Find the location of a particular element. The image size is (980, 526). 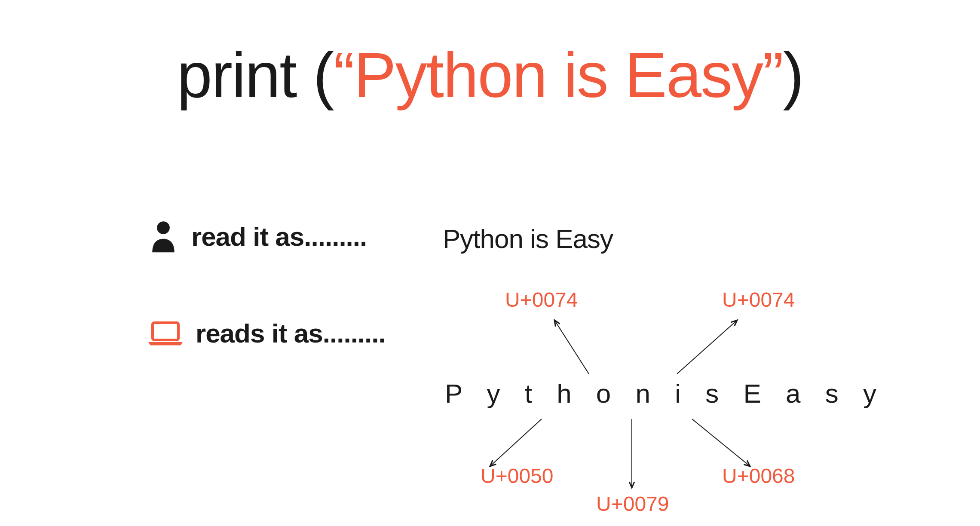

unicode-code-3: U+0050 is located at coordinates (517, 476).